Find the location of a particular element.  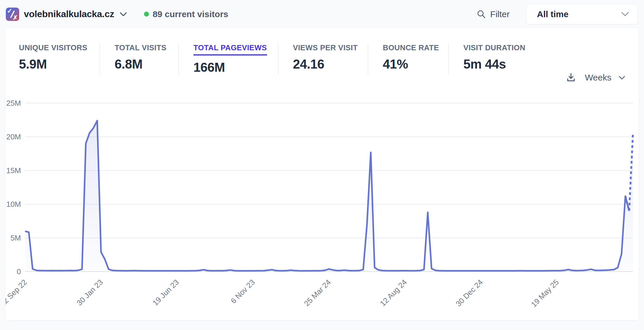

chart-interval-controls: Weeks is located at coordinates (596, 78).